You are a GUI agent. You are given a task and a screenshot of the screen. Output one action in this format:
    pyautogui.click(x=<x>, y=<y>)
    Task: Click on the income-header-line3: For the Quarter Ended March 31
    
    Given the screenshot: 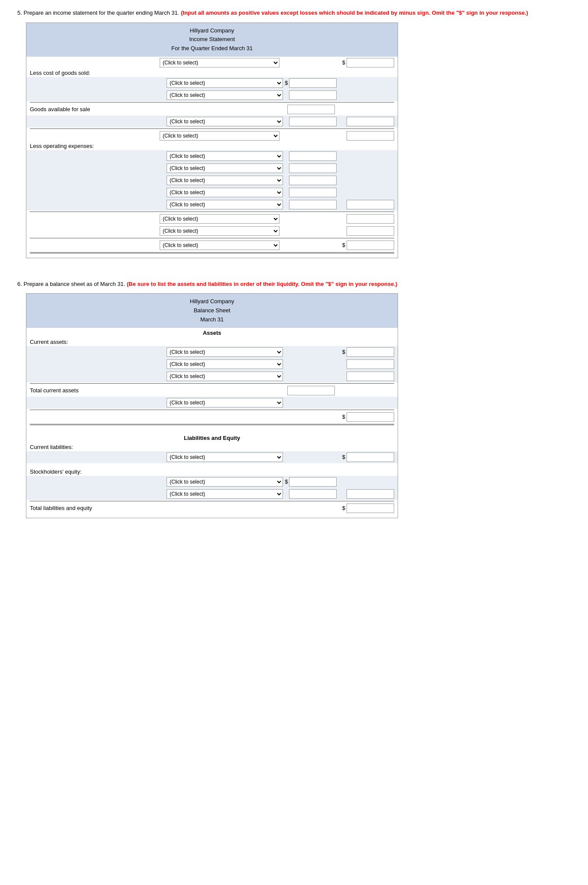 What is the action you would take?
    pyautogui.click(x=212, y=48)
    